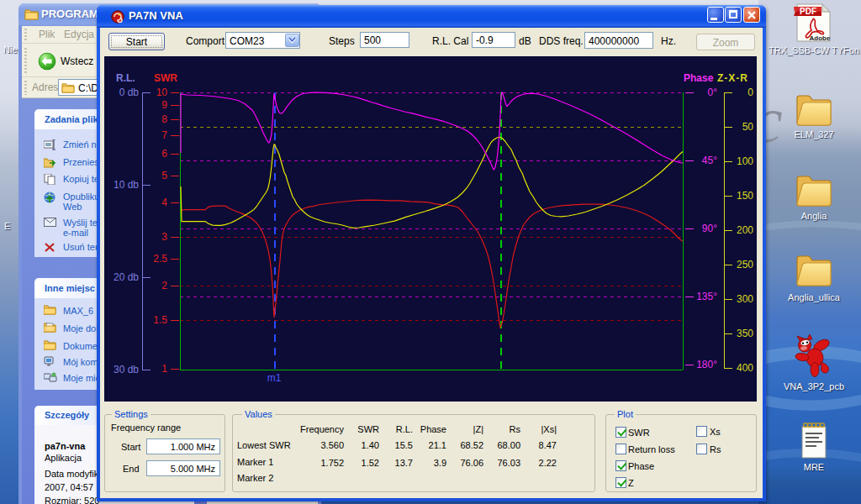  I want to click on svg-text: 4, so click(165, 202).